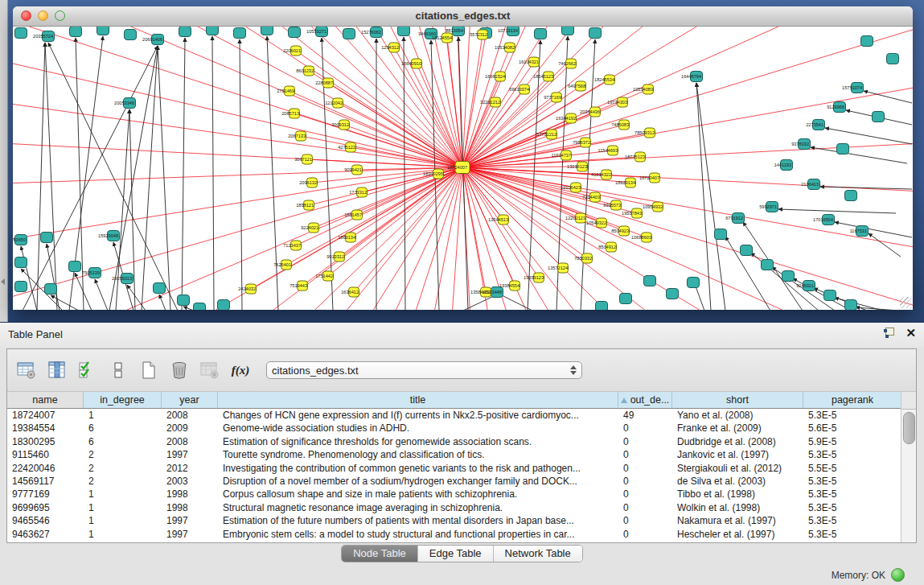 The image size is (924, 585). Describe the element at coordinates (909, 428) in the screenshot. I see `scrollbar-thumb` at that location.